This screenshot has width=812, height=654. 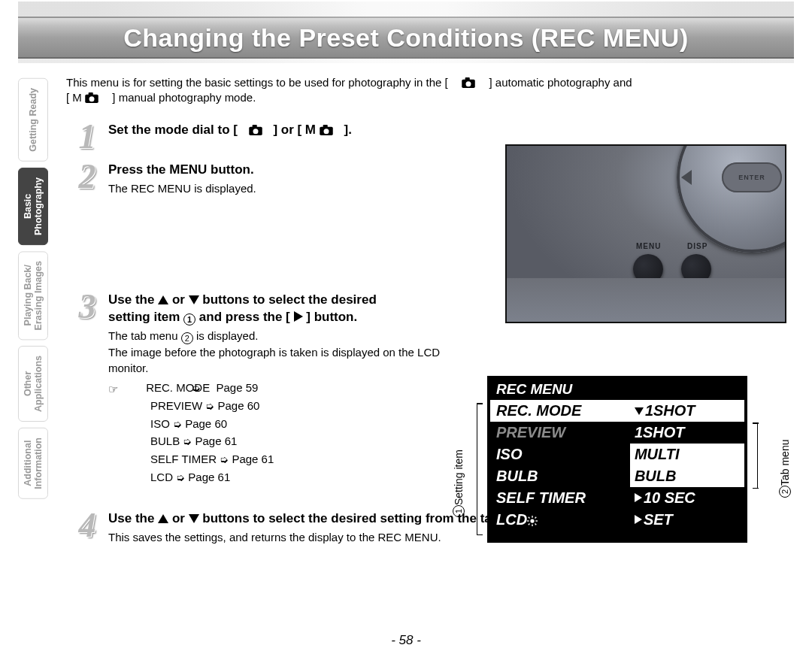 What do you see at coordinates (785, 456) in the screenshot?
I see `tab-menu-label: 2 Tab menu` at bounding box center [785, 456].